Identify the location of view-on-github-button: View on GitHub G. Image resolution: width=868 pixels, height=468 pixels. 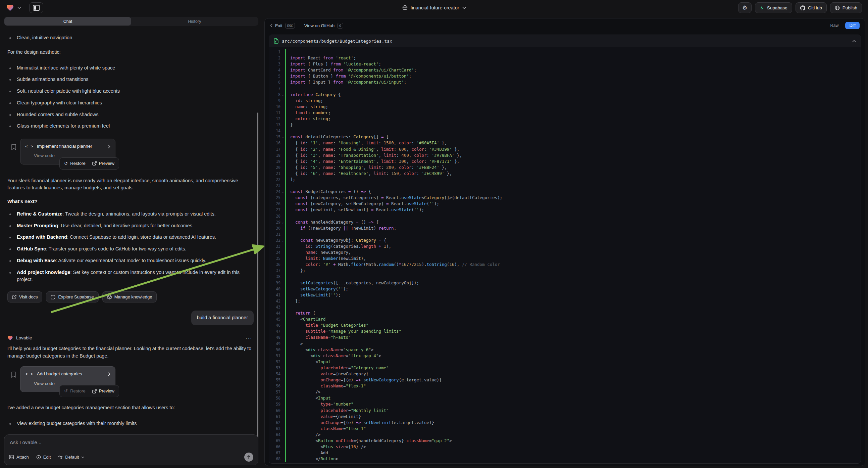
(324, 26).